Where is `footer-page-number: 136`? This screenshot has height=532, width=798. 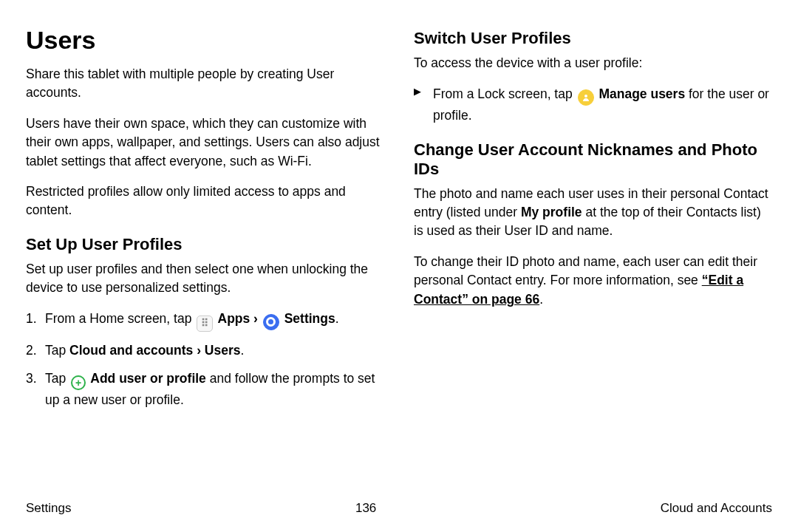 footer-page-number: 136 is located at coordinates (366, 508).